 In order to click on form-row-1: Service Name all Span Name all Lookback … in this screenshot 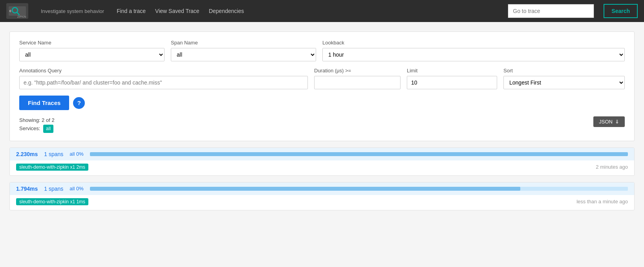, I will do `click(322, 50)`.